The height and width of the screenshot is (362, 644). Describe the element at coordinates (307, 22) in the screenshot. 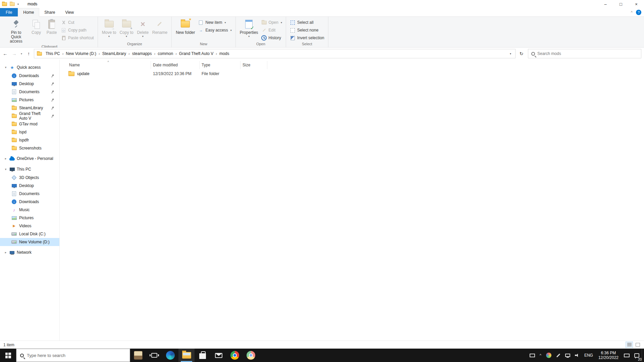

I see `select-all-button: Select all` at that location.